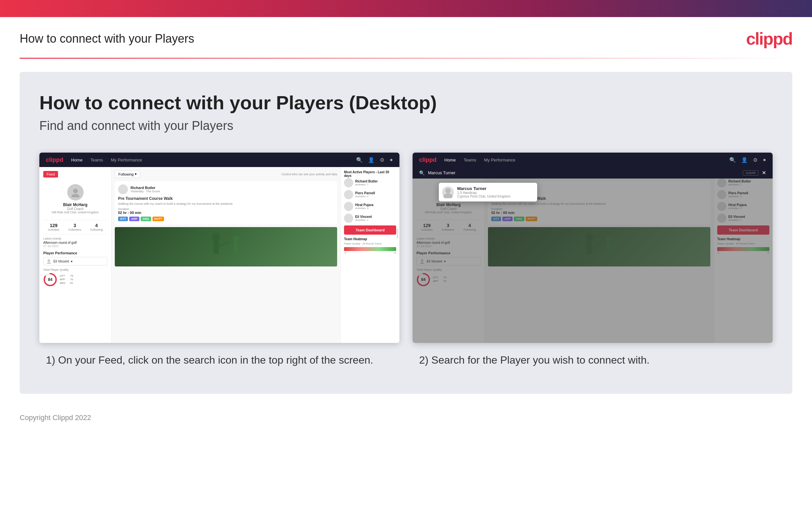 The width and height of the screenshot is (812, 508). Describe the element at coordinates (406, 58) in the screenshot. I see `header-divider` at that location.